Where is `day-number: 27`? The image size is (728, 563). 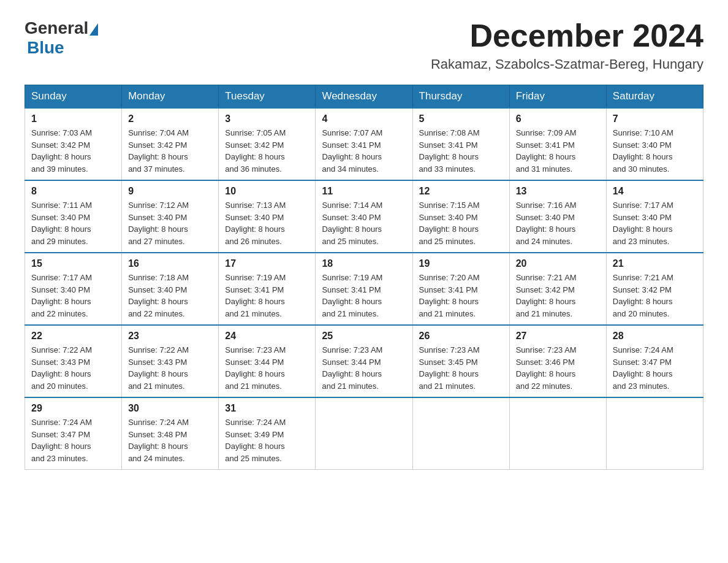
day-number: 27 is located at coordinates (558, 336).